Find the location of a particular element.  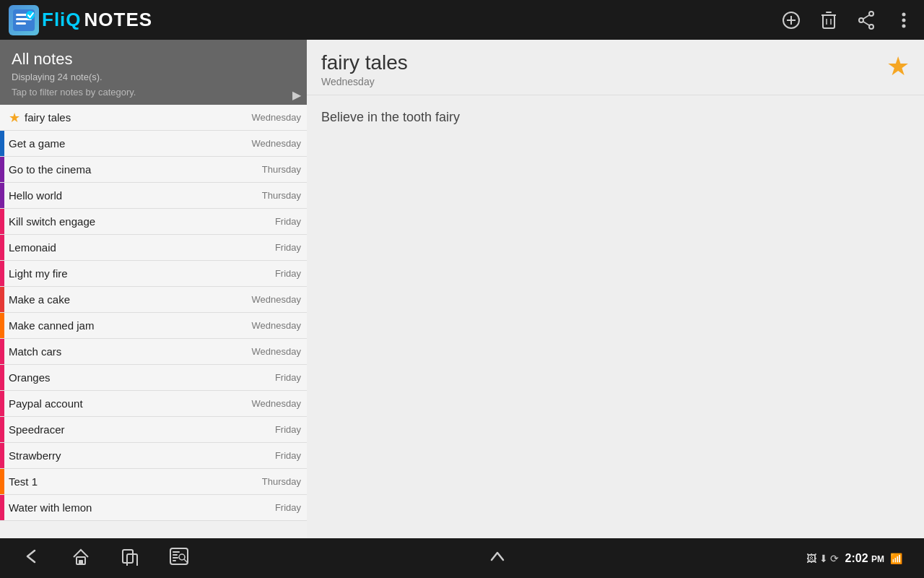

back-button is located at coordinates (32, 558).